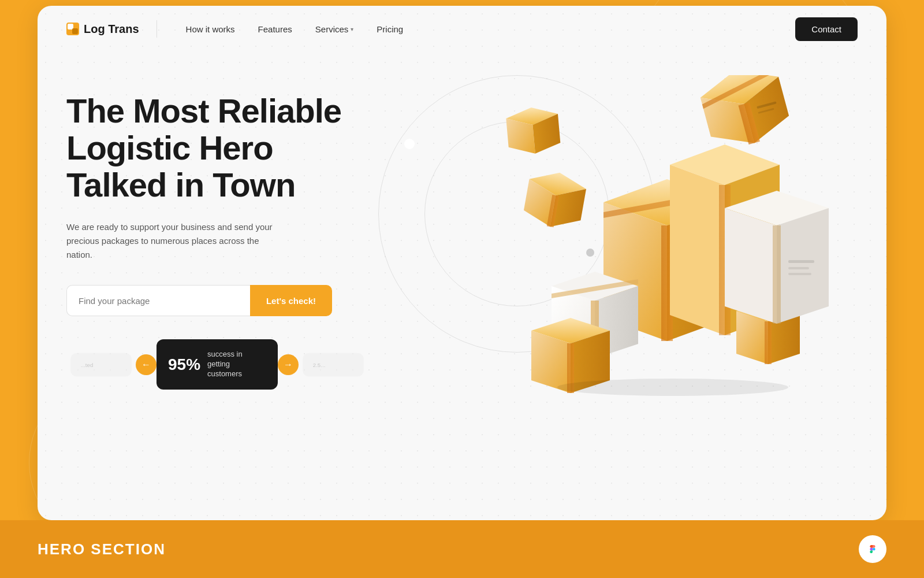  I want to click on hero-title: The Most Reliable Logistic Hero Talked i…, so click(217, 148).